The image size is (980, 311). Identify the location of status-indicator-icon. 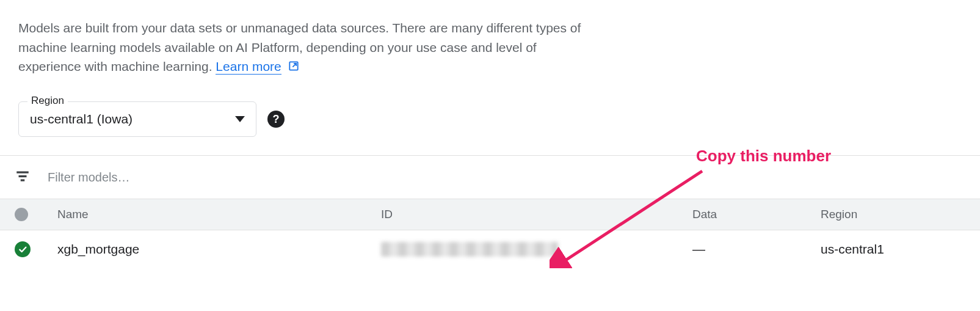
(21, 214).